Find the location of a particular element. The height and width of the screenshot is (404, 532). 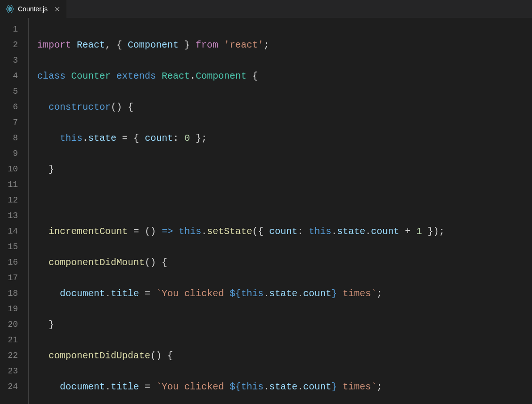

code-line: incrementCount = () => this.setState({ c… is located at coordinates (241, 232).